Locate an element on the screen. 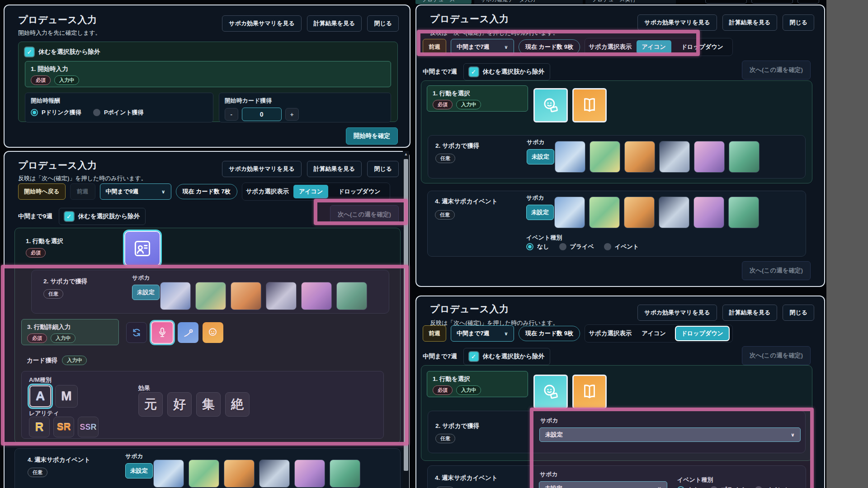  event-none-radio: なし is located at coordinates (538, 247).